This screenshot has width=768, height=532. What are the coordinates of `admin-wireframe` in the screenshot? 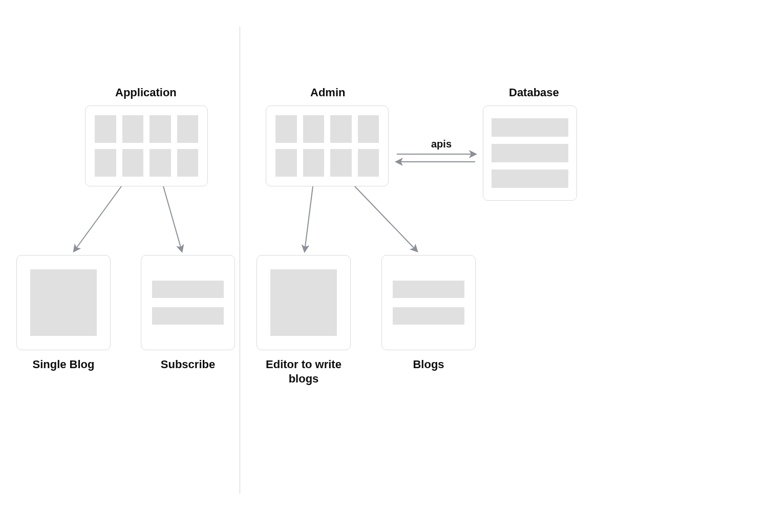 It's located at (327, 146).